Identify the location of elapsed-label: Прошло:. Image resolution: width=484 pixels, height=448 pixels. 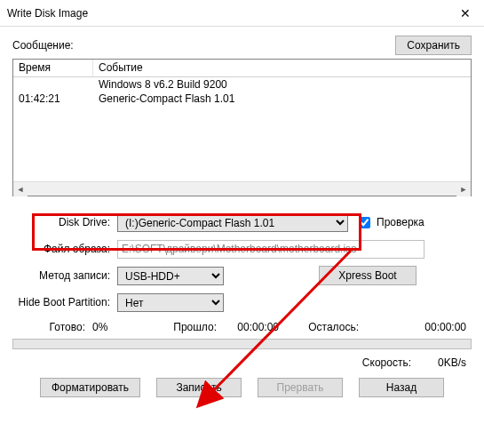
(177, 327).